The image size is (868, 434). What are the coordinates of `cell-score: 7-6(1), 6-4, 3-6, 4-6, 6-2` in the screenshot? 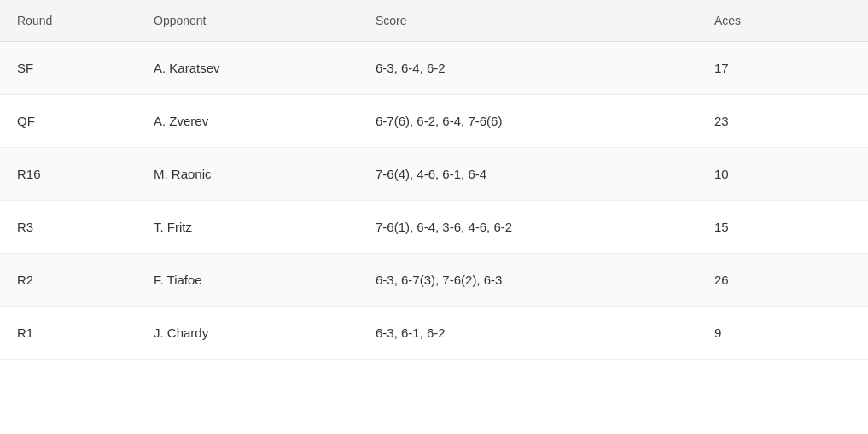 It's located at (545, 227).